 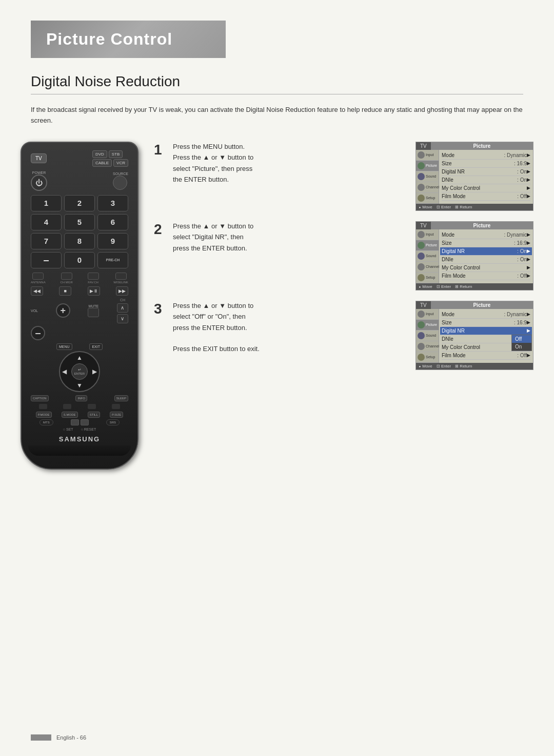 What do you see at coordinates (427, 166) in the screenshot?
I see `sidebar-picture: Picture` at bounding box center [427, 166].